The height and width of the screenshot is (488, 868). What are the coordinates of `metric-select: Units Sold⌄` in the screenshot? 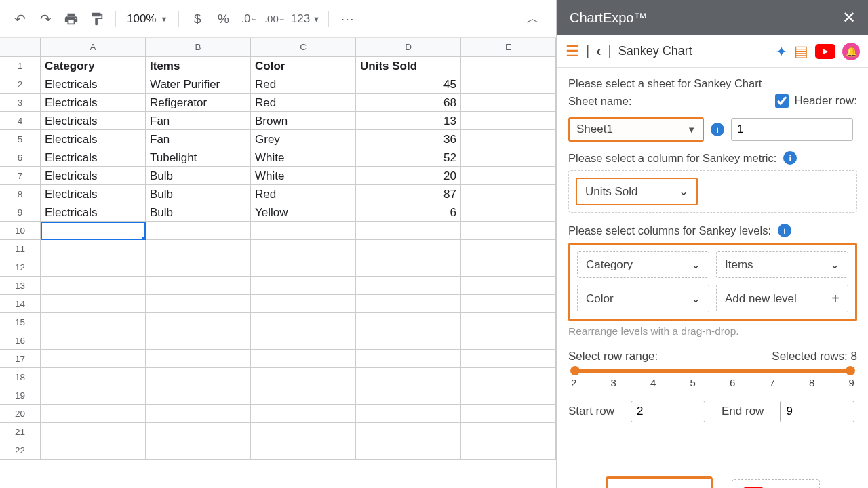 It's located at (637, 191).